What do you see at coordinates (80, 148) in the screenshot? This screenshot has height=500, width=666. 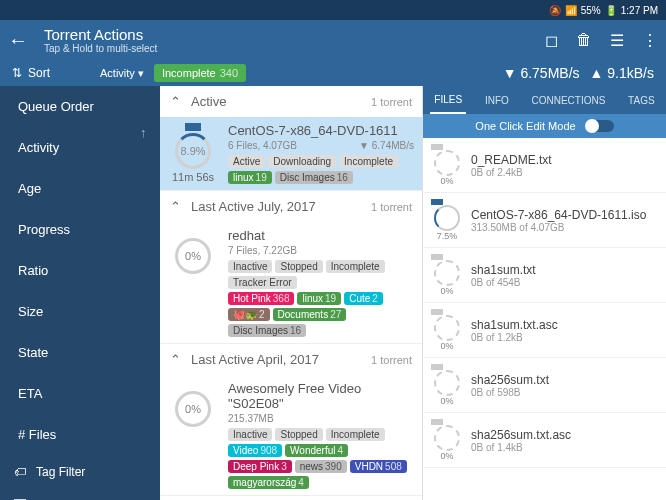 I see `sidebar-activity: Activity` at bounding box center [80, 148].